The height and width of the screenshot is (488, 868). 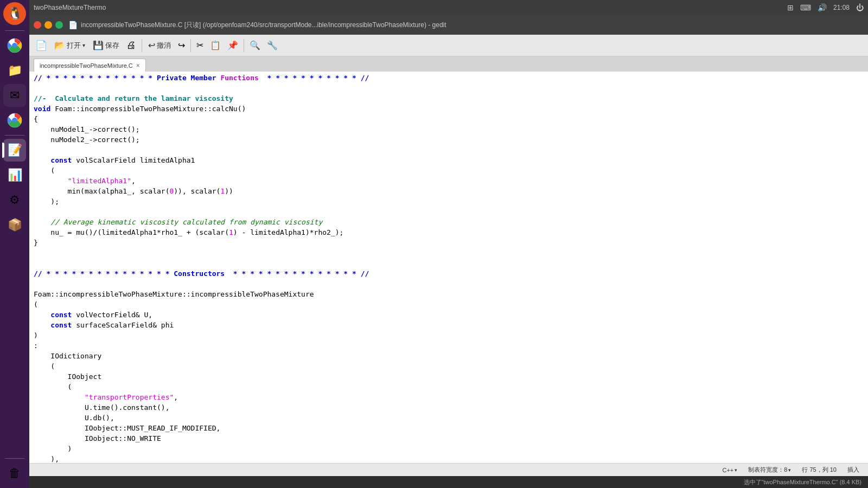 I want to click on sidebar-icon-gedit: 📝, so click(x=15, y=150).